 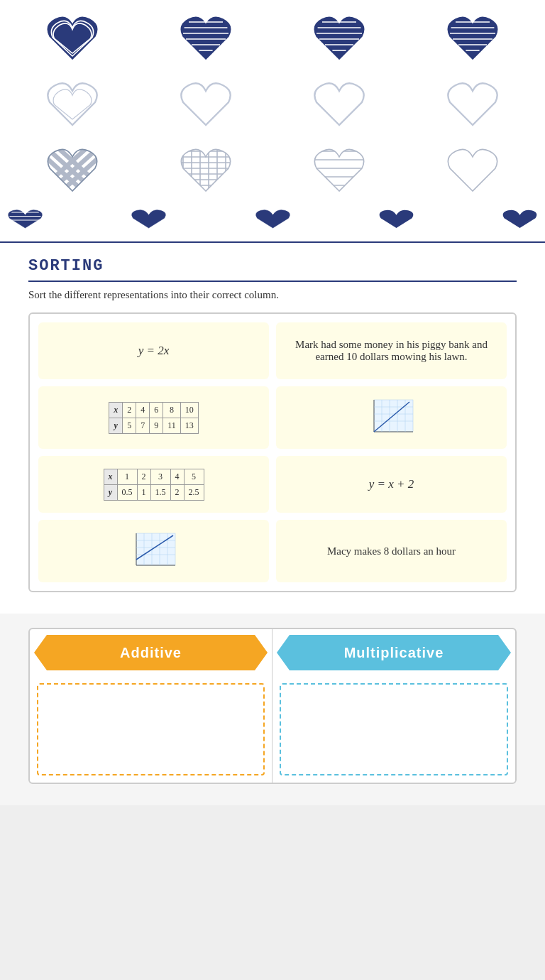 I want to click on table-1: x 2 4 6 8 10 y 5 7 9 11 13, so click(x=153, y=418).